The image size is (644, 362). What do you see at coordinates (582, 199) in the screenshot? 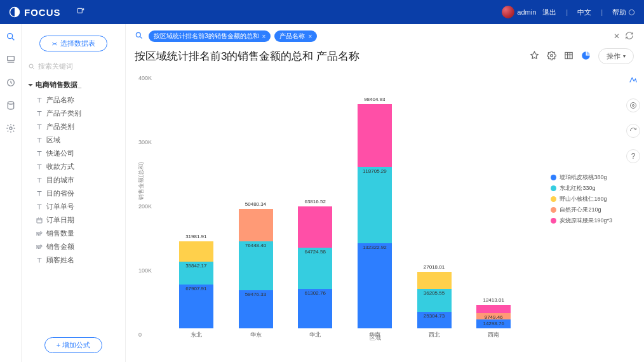
I see `legend-item: 野山小核桃仁160g` at bounding box center [582, 199].